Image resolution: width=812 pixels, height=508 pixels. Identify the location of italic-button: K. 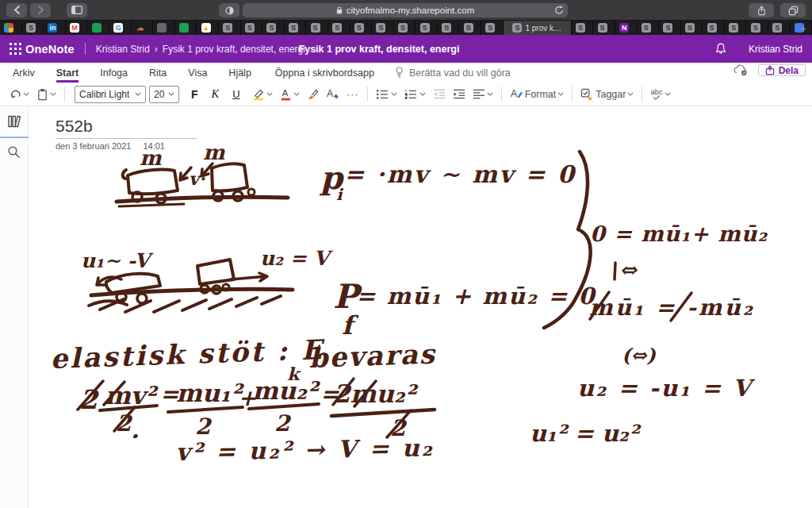
(216, 94).